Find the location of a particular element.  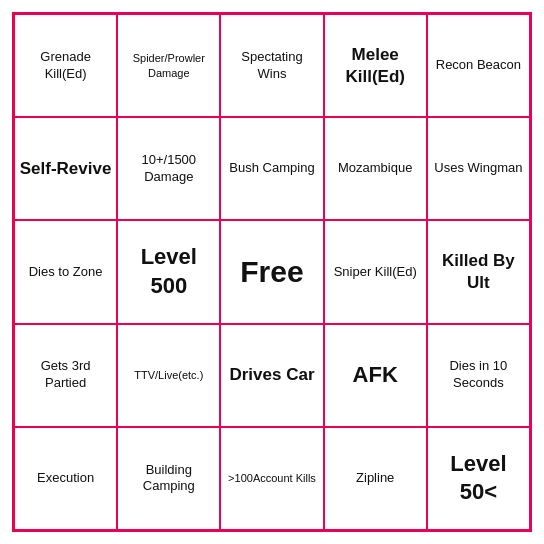

bingo-cell-r0c1: Spider/Prowler Damage is located at coordinates (168, 66).